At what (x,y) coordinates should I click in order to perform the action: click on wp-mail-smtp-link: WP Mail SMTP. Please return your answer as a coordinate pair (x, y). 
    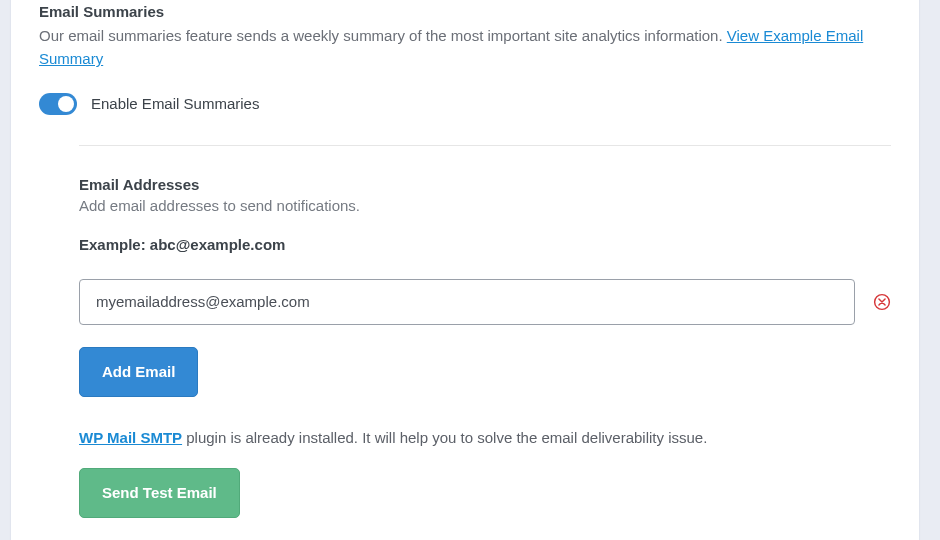
    Looking at the image, I should click on (130, 438).